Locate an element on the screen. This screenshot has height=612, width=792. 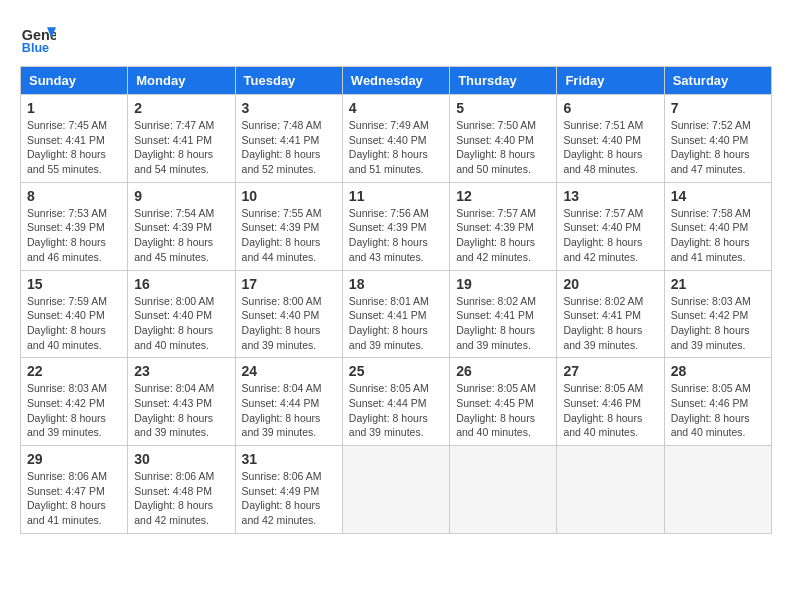
calendar-cell: 22 Sunrise: 8:03 AMSunset: 4:42 PMDaylig… is located at coordinates (74, 402).